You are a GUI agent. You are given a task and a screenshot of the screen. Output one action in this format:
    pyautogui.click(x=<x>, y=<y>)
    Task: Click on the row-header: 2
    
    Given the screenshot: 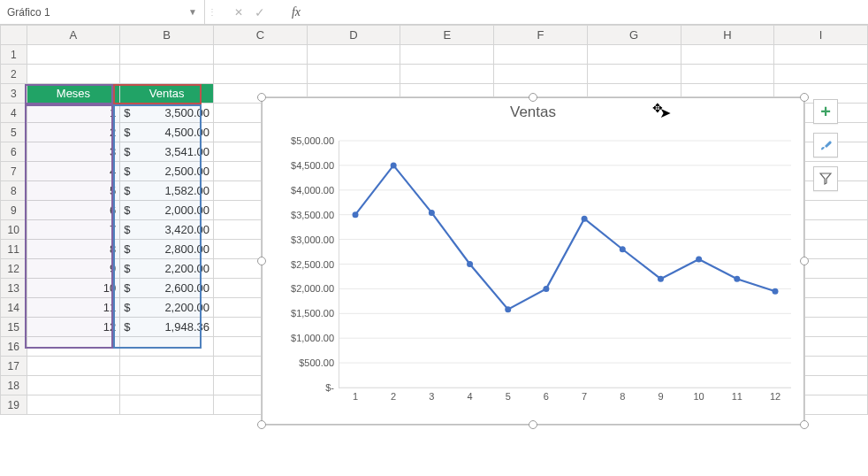 What is the action you would take?
    pyautogui.click(x=14, y=74)
    